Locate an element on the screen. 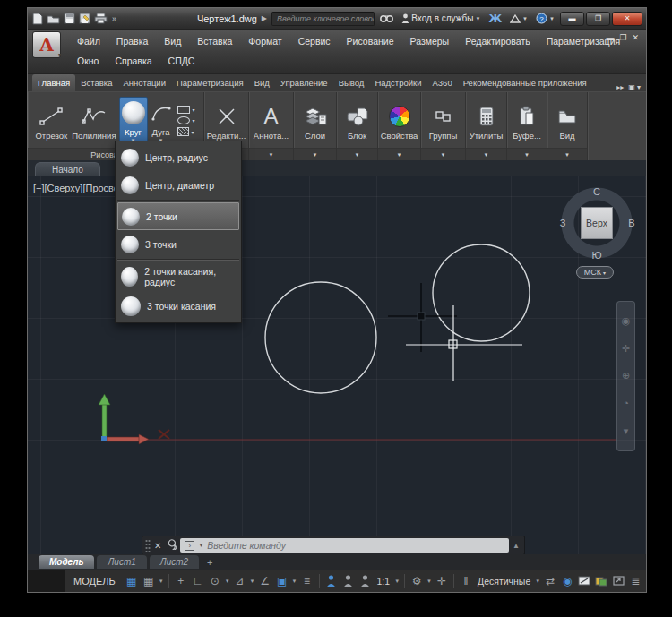  crosshair-plus-icon: ✛ is located at coordinates (442, 581).